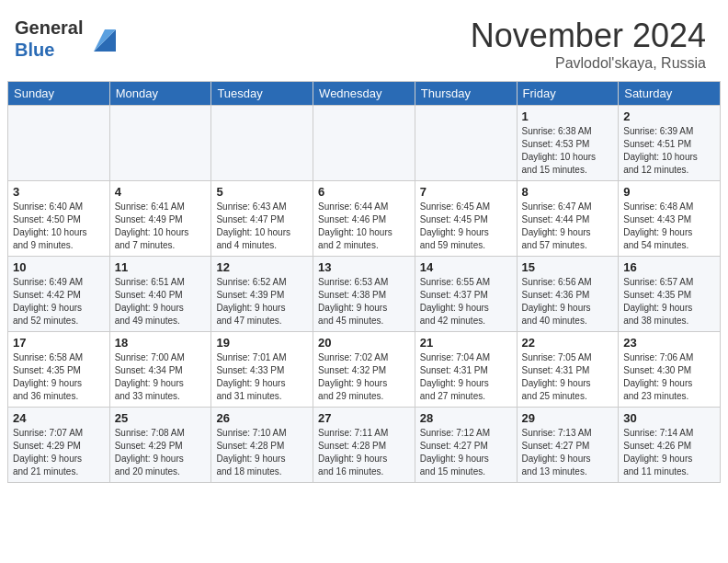 Image resolution: width=728 pixels, height=563 pixels. Describe the element at coordinates (161, 342) in the screenshot. I see `day-number: 18` at that location.